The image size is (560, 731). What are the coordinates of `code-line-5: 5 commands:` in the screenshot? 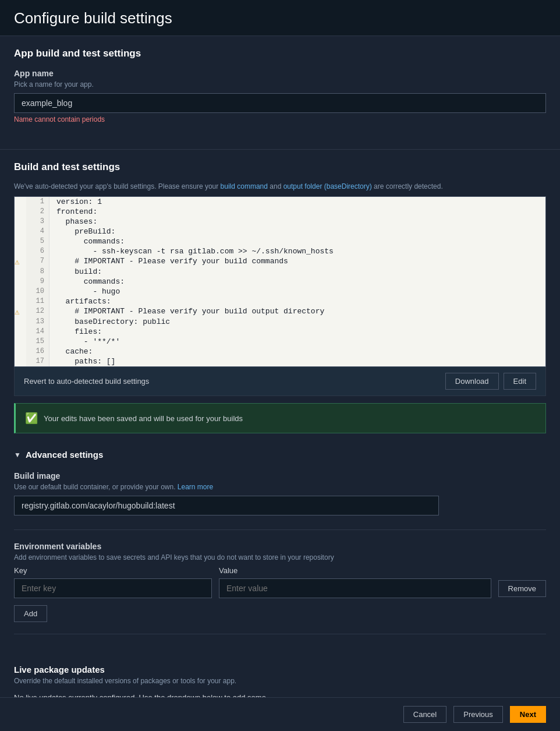 It's located at (280, 241).